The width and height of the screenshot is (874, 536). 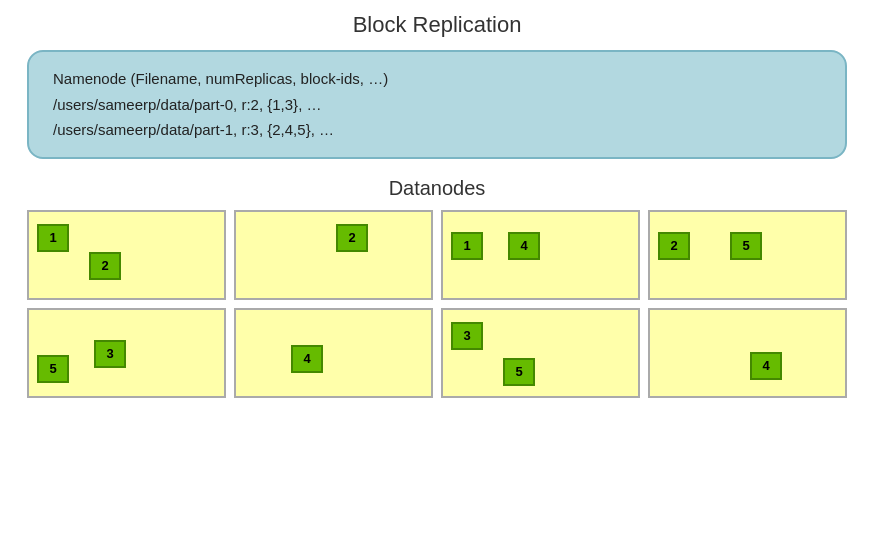 I want to click on datanode-cell-dn4: 25, so click(x=748, y=255).